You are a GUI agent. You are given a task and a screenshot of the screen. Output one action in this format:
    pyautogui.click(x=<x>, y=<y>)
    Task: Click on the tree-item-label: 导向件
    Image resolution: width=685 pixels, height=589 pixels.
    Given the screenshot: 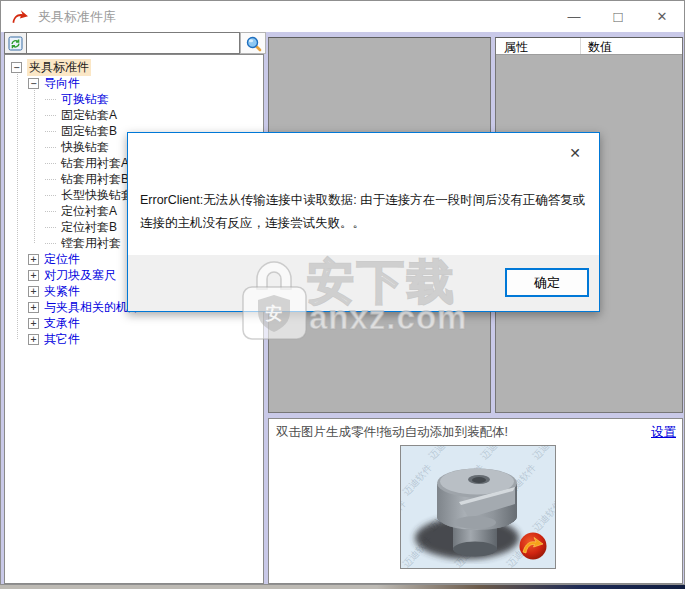 What is the action you would take?
    pyautogui.click(x=62, y=84)
    